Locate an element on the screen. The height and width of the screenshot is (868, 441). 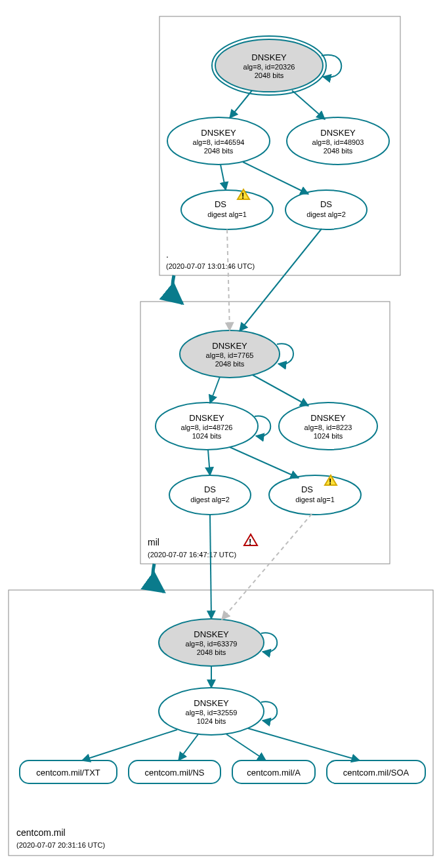
zone-mil-ts: (2020-07-07 16:47:17 UTC) is located at coordinates (192, 555).